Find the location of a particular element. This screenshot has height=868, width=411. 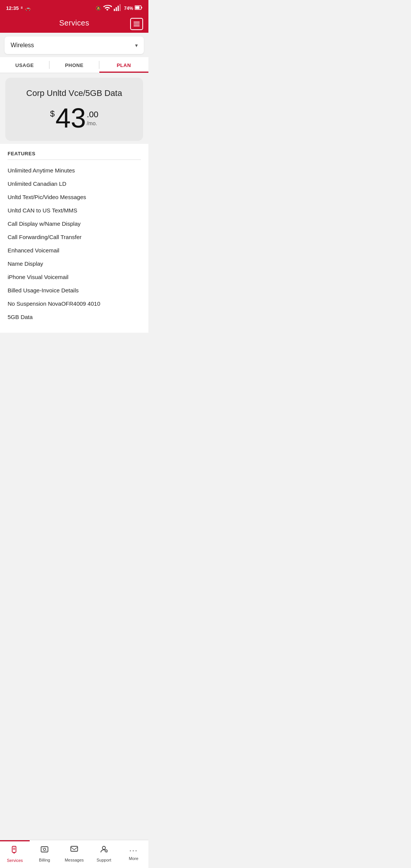

status-right: 🔕 74% is located at coordinates (119, 8).